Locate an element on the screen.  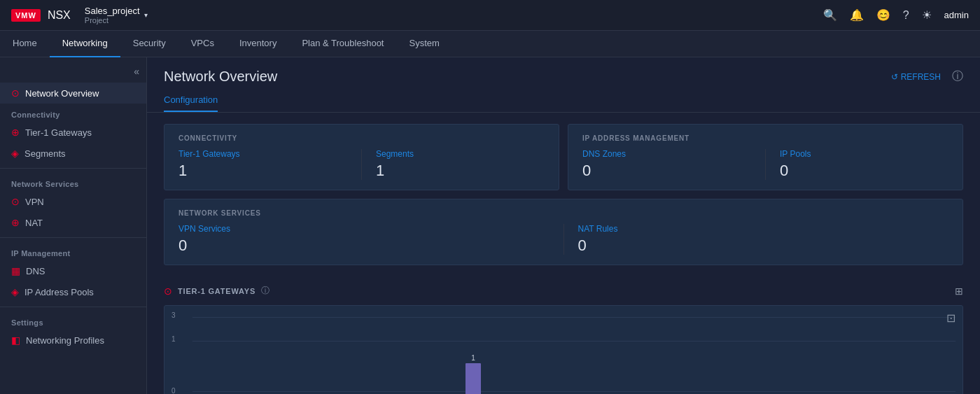
sidebar-item-label: DNS is located at coordinates (35, 272).